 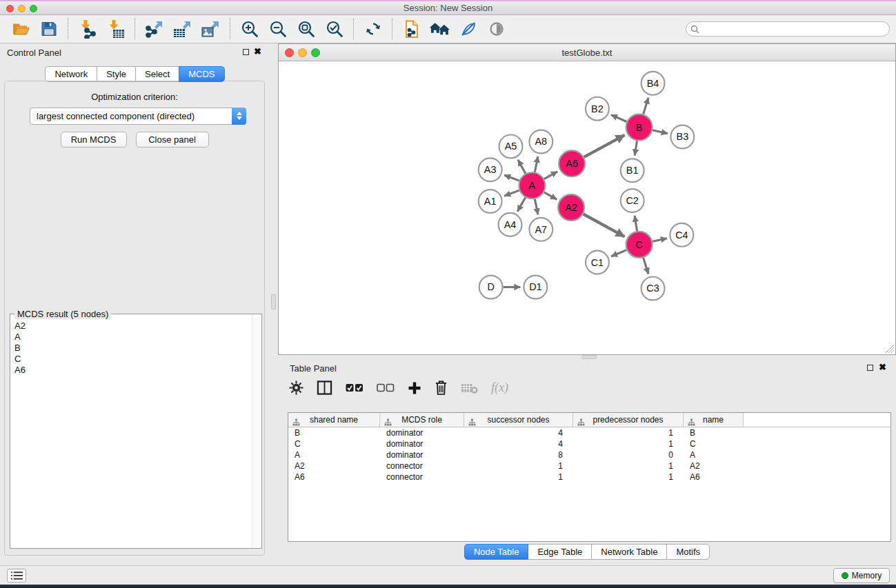 I want to click on save-session-button, so click(x=48, y=29).